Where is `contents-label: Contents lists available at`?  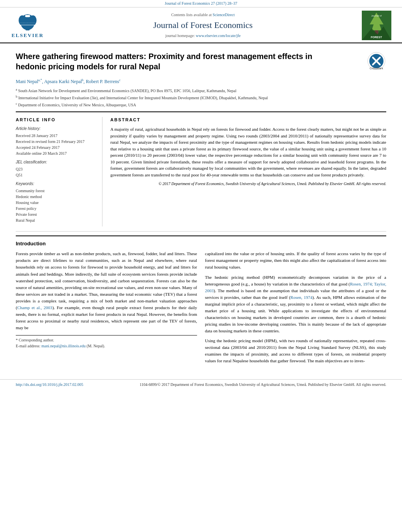
contents-label: Contents lists available at is located at coordinates (191, 15).